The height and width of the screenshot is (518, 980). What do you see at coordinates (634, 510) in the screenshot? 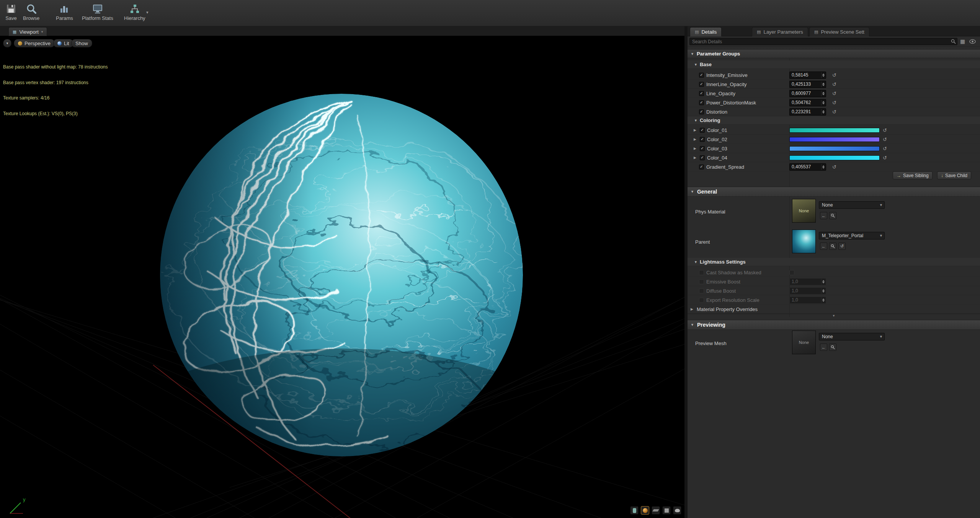
I see `cylinder-preview-button` at bounding box center [634, 510].